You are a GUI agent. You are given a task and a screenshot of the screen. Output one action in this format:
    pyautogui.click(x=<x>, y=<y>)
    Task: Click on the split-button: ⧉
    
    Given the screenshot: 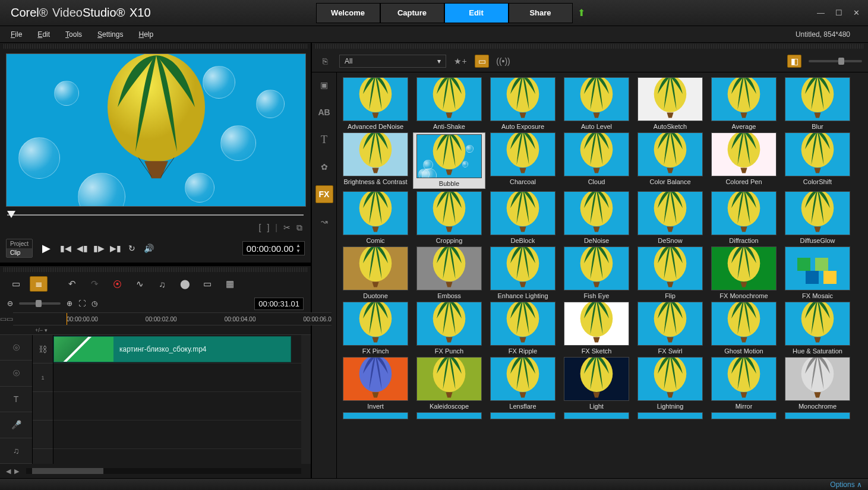 What is the action you would take?
    pyautogui.click(x=299, y=228)
    